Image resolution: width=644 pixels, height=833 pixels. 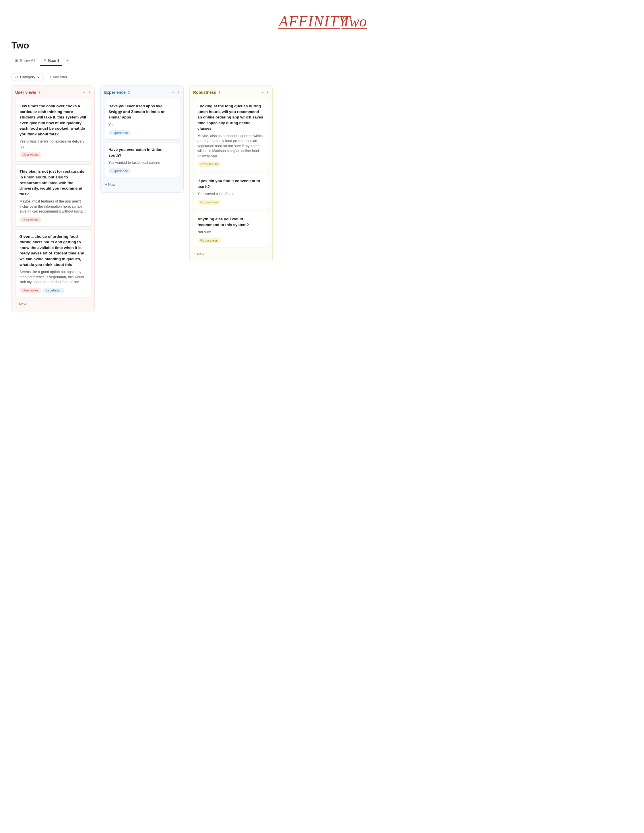 I want to click on column-header-user-views: User views 3 ··· +, so click(x=53, y=92).